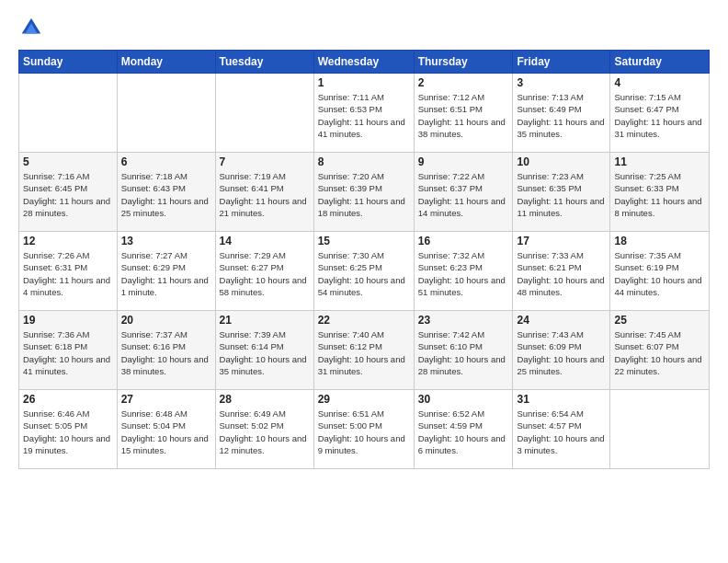 This screenshot has width=728, height=563. Describe the element at coordinates (463, 192) in the screenshot. I see `table-row: 9Sunrise: 7:22 AM Sunset: 6:37 PM Daylig…` at that location.